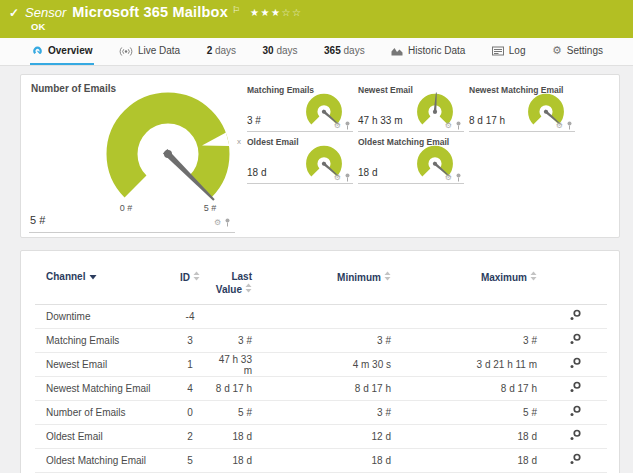 The image size is (633, 473). Describe the element at coordinates (368, 172) in the screenshot. I see `gauge-value: 18 d` at that location.